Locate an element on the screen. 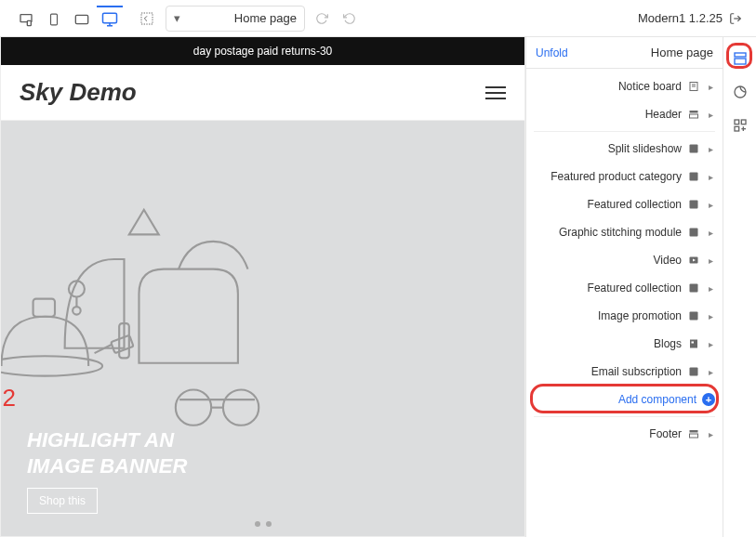 The width and height of the screenshot is (756, 537). announcement-bar: 30-day postage paid returns is located at coordinates (262, 51).